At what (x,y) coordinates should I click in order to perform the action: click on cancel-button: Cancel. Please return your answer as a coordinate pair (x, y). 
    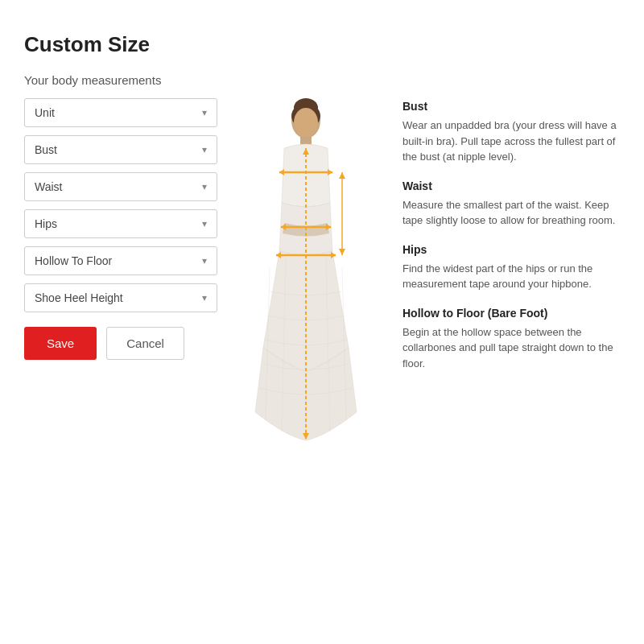
    Looking at the image, I should click on (145, 343).